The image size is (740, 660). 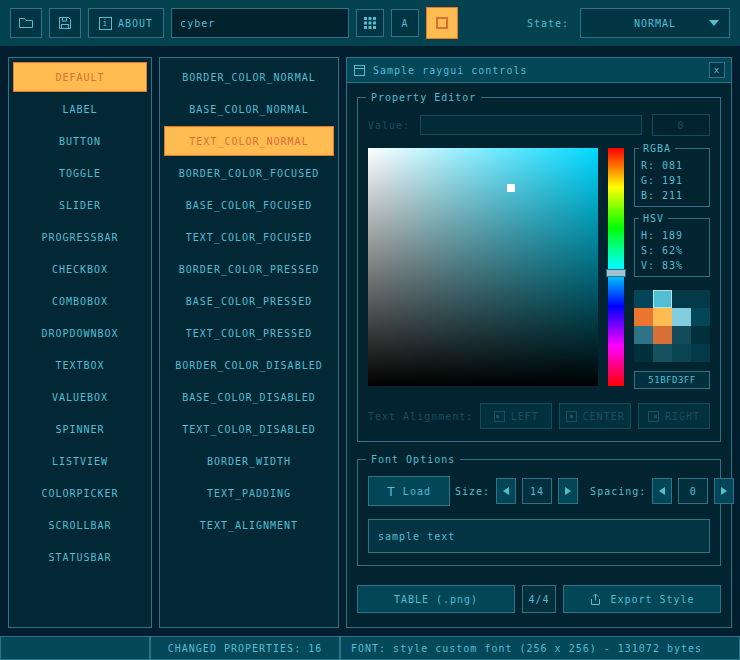 What do you see at coordinates (249, 461) in the screenshot?
I see `property-list-item: BORDER_WIDTH` at bounding box center [249, 461].